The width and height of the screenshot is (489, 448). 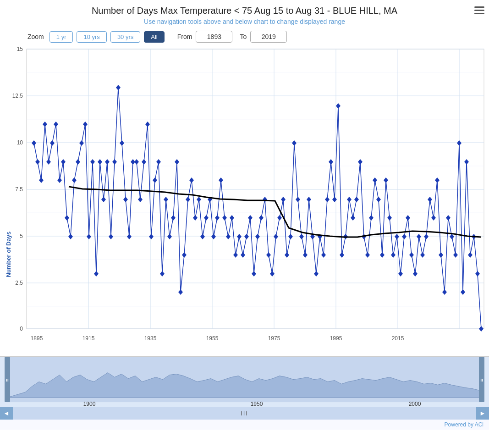 What do you see at coordinates (336, 338) in the screenshot?
I see `svg-text: 1995` at bounding box center [336, 338].